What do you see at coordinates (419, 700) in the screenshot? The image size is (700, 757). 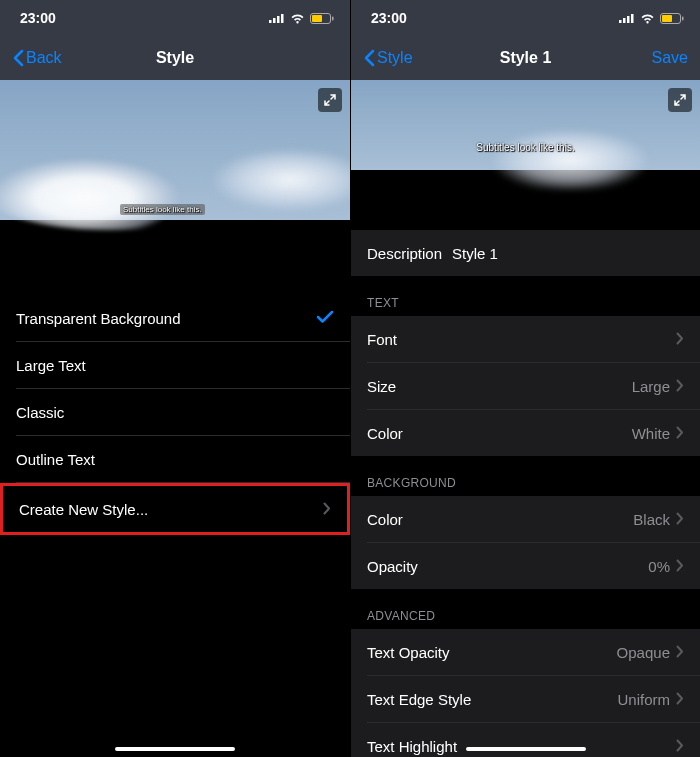 I see `edge-style-label: Text Edge Style` at bounding box center [419, 700].